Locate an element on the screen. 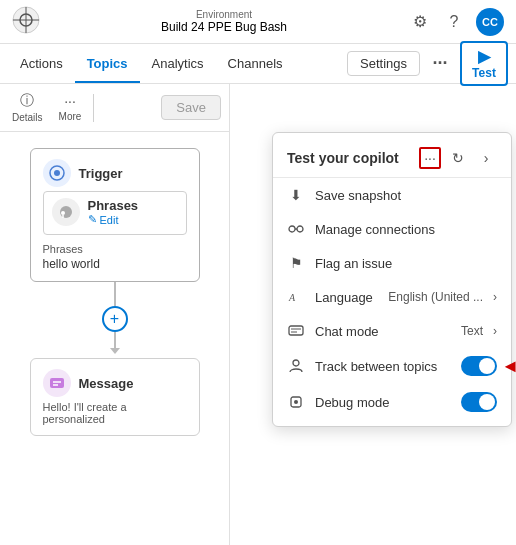 The height and width of the screenshot is (545, 516). phrases-edit-link: ✎ Edit is located at coordinates (114, 220).